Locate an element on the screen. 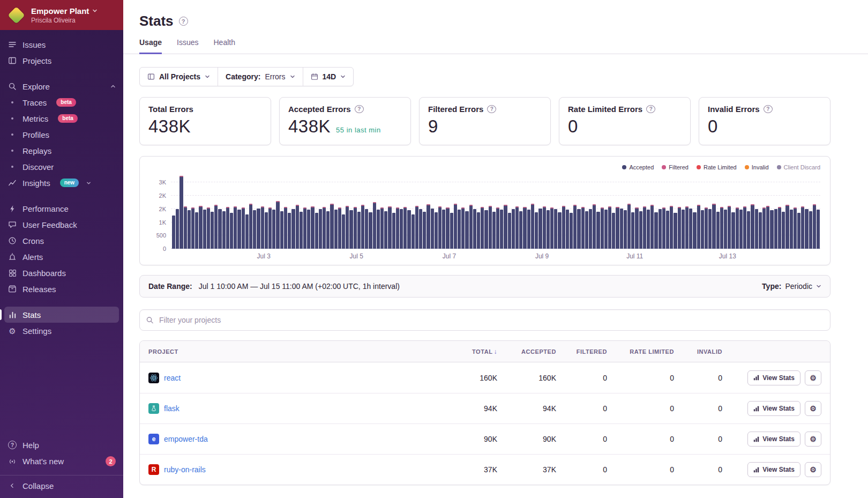 The image size is (868, 498). chevron-down-icon is located at coordinates (293, 77).